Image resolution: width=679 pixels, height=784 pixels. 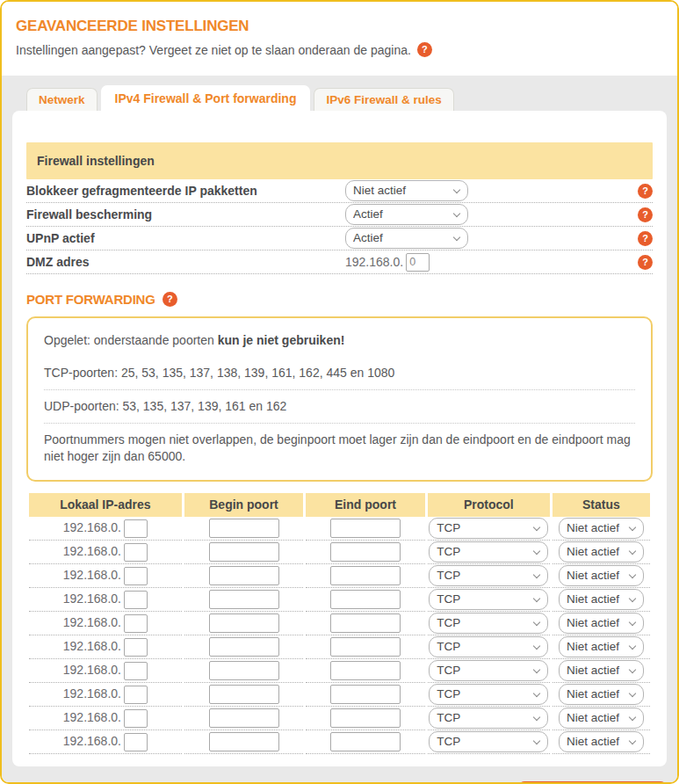 What do you see at coordinates (339, 26) in the screenshot?
I see `page-title: GEAVANCEERDE INSTELLINGEN` at bounding box center [339, 26].